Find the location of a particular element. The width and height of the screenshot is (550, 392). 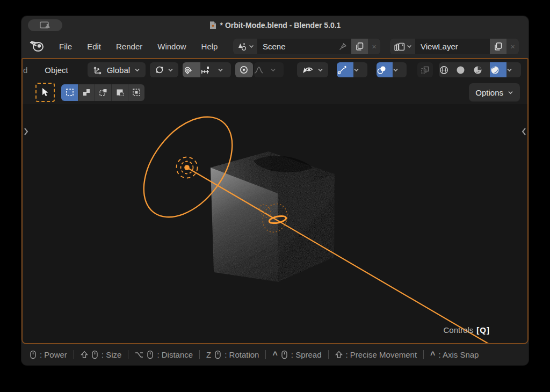

snap-increment-icon is located at coordinates (205, 70).